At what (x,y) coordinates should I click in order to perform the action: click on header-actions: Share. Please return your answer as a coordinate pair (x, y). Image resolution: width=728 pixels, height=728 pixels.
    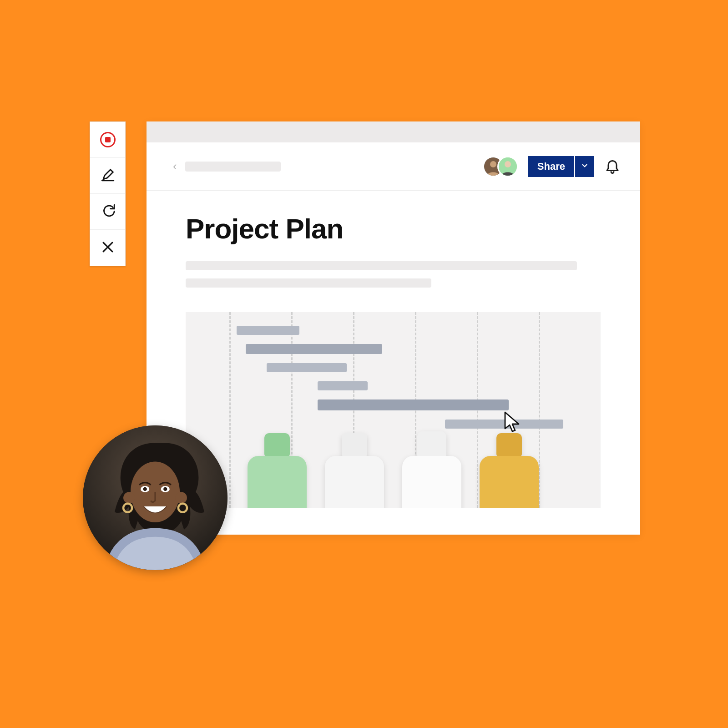
    Looking at the image, I should click on (551, 167).